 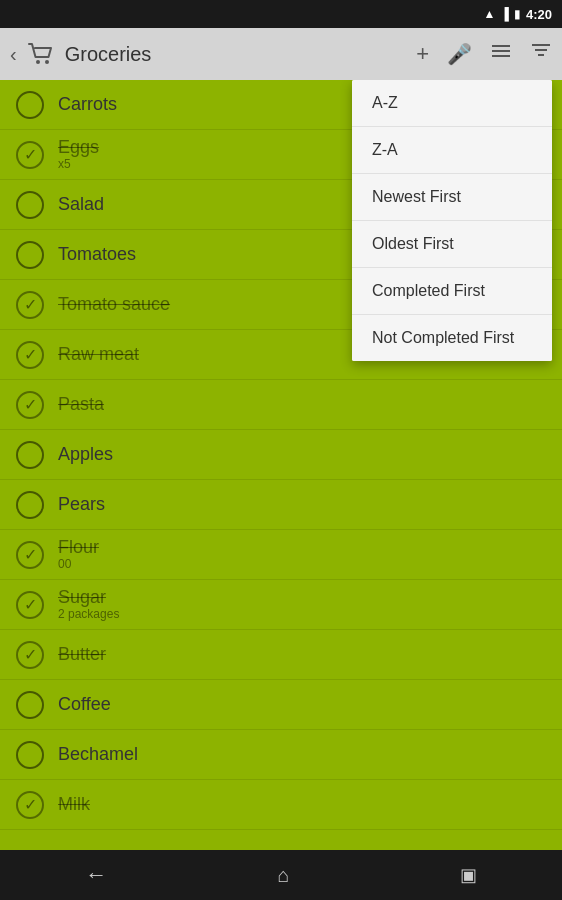 I want to click on item-name: Flour, so click(x=78, y=548).